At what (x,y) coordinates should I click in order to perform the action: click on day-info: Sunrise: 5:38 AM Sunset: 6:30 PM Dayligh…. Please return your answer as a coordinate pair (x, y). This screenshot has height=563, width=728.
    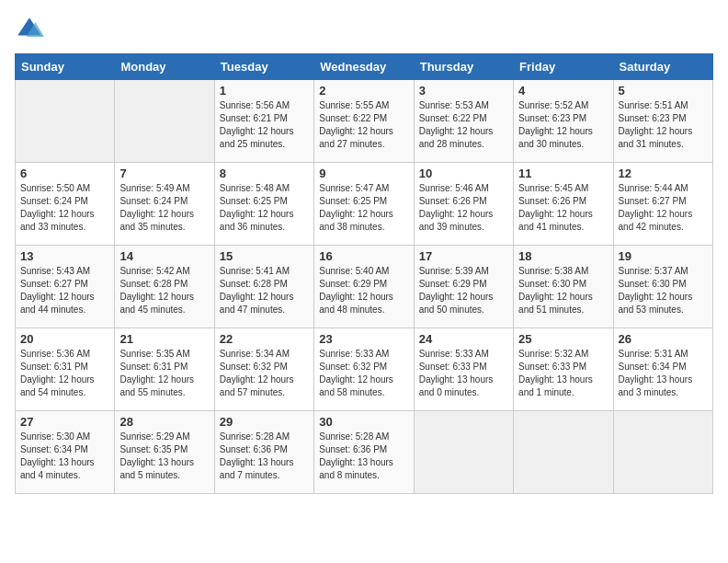
    Looking at the image, I should click on (563, 291).